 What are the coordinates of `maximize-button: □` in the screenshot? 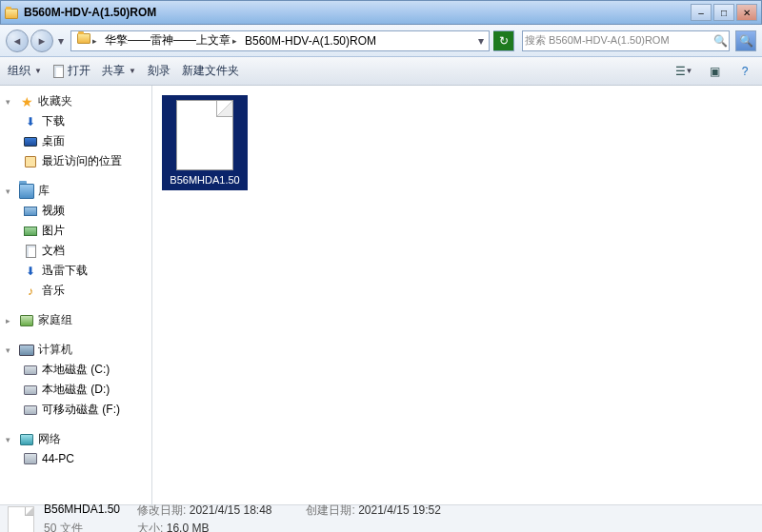 It's located at (724, 12).